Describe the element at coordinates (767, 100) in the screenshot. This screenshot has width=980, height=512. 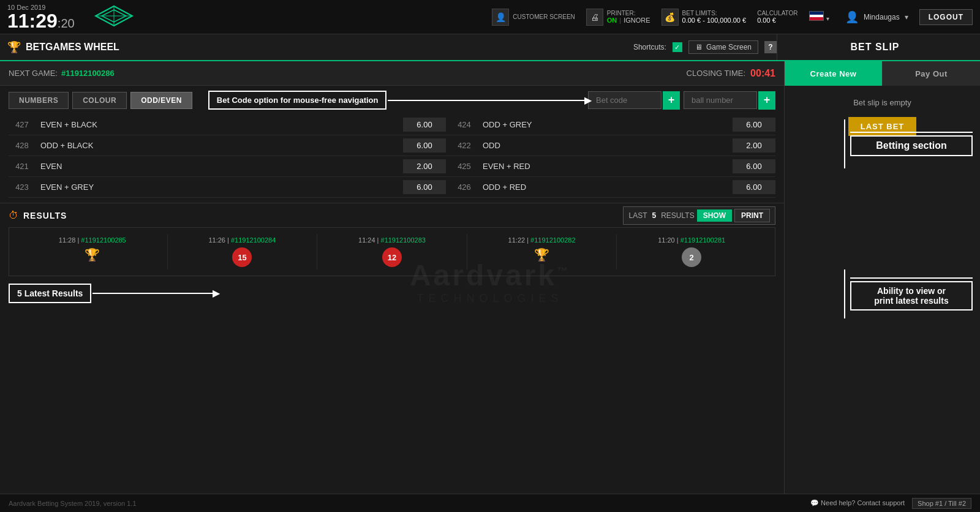
I see `ball-number-plus-button: +` at that location.